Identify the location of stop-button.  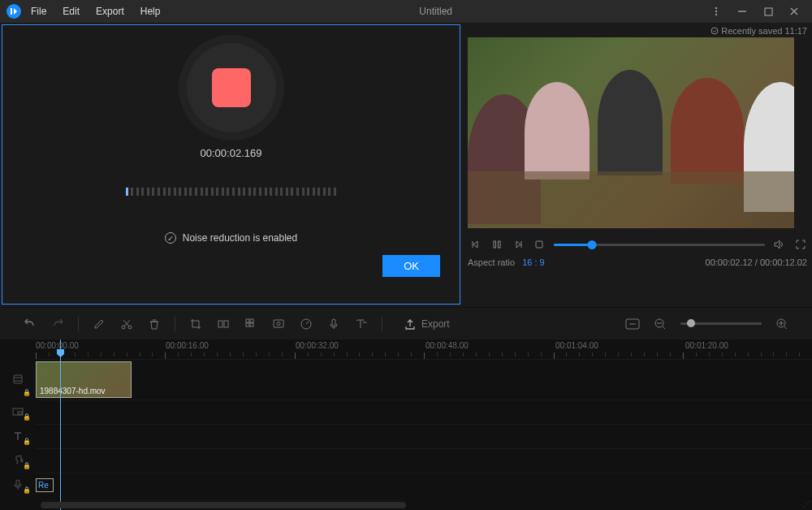
(539, 244).